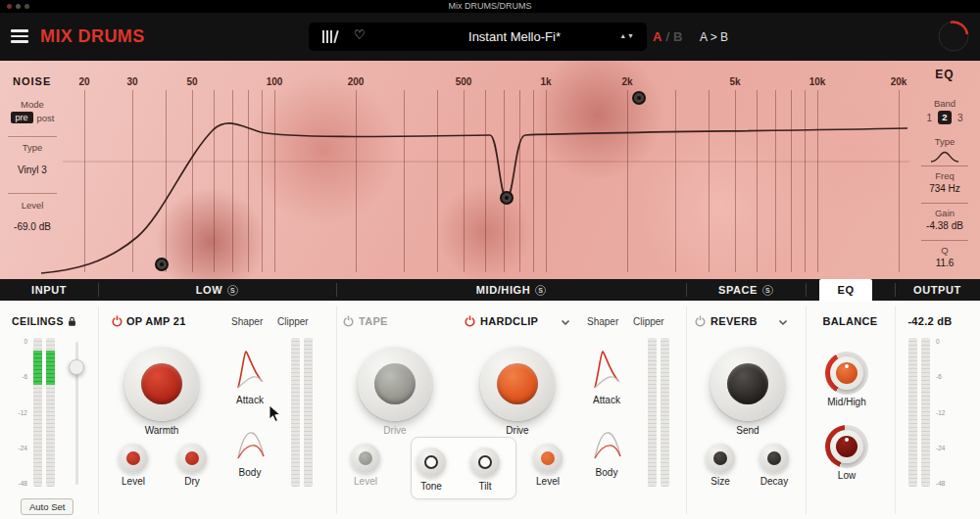 This screenshot has height=519, width=980. Describe the element at coordinates (960, 118) in the screenshot. I see `eq-band-3: 3` at that location.